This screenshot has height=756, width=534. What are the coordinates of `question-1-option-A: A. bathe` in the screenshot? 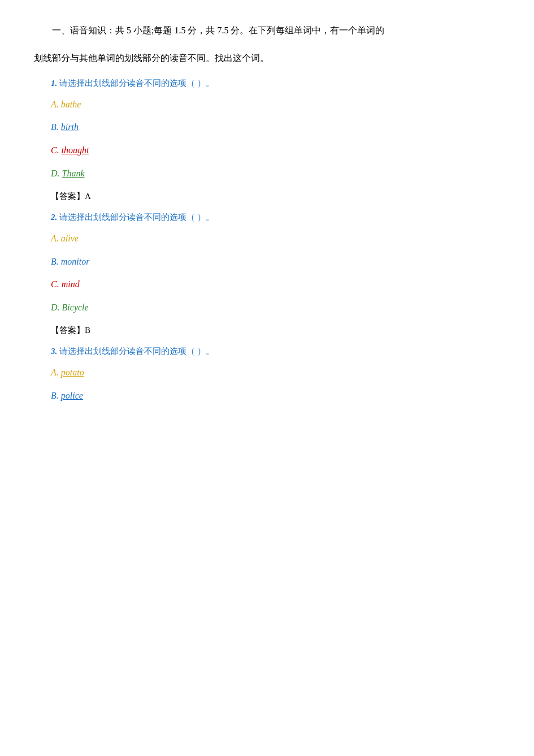 It's located at (276, 105).